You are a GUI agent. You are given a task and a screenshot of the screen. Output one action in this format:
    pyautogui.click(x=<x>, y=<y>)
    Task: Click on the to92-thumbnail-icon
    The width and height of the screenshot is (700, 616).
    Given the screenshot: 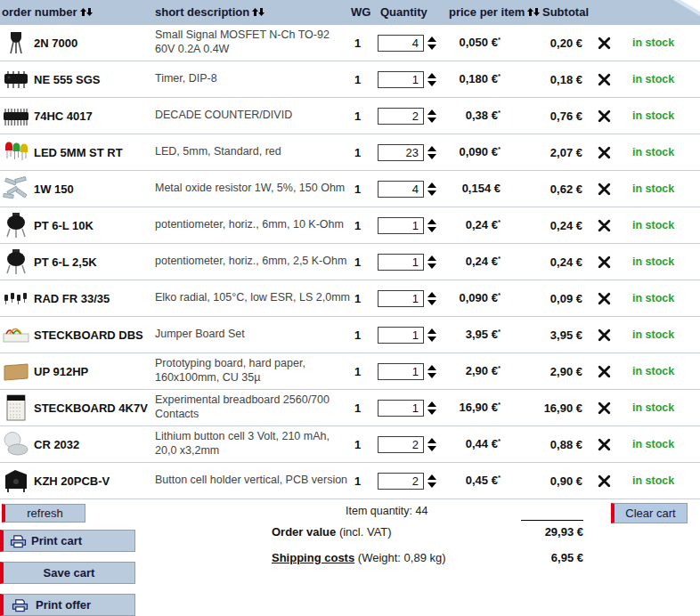 What is the action you would take?
    pyautogui.click(x=18, y=43)
    